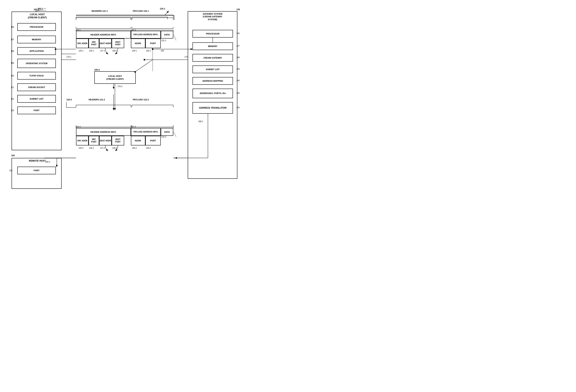  Describe the element at coordinates (106, 43) in the screenshot. I see `dest-addr1-box: DEST ADDR` at that location.